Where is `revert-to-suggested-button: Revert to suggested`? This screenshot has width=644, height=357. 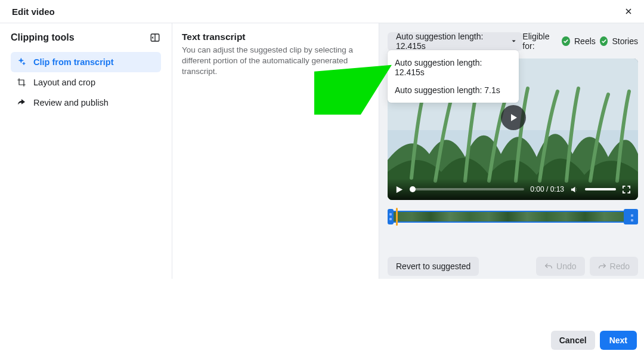
revert-to-suggested-button: Revert to suggested is located at coordinates (433, 266).